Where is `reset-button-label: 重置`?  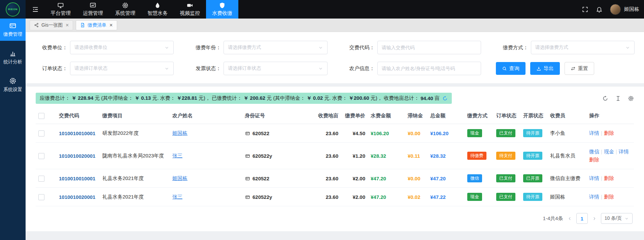 reset-button-label: 重置 is located at coordinates (583, 69).